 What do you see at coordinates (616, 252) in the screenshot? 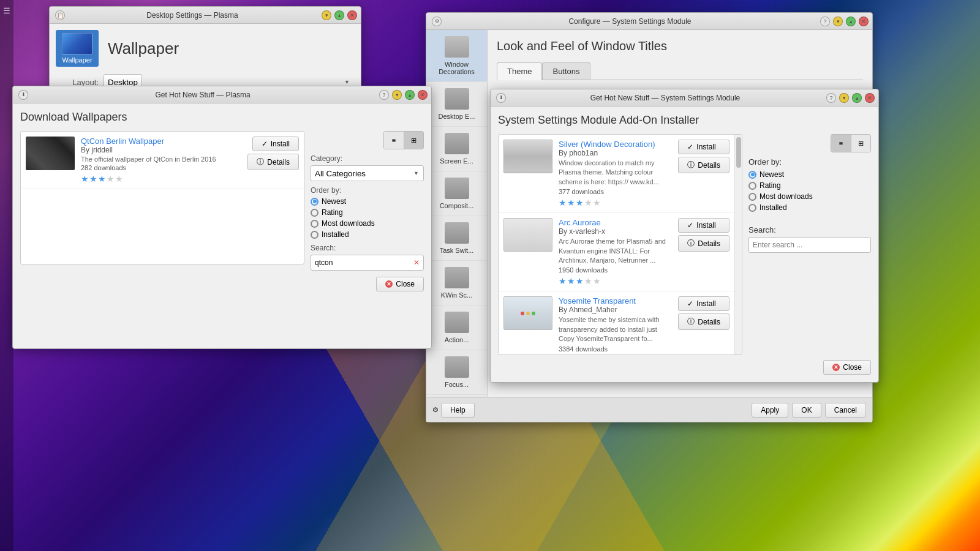
I see `system-item-arc: Arc Aurorae By x-varlesh-x Arc Aurorae t…` at bounding box center [616, 252].